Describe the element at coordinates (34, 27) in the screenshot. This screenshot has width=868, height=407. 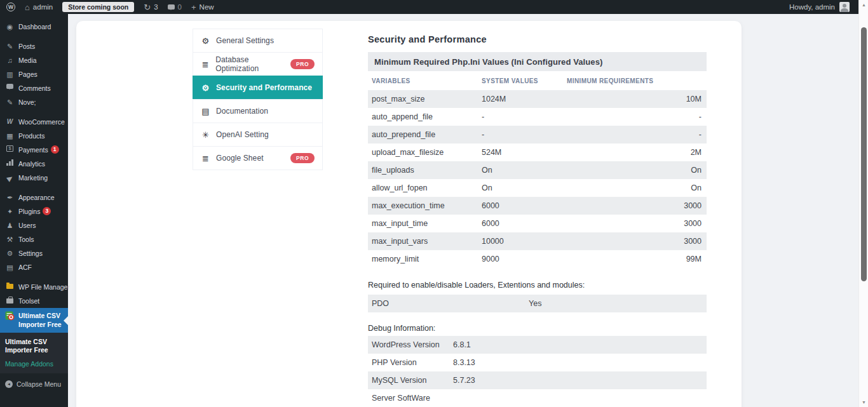
I see `sidebar-item-dashboard: ◉Dashboard` at that location.